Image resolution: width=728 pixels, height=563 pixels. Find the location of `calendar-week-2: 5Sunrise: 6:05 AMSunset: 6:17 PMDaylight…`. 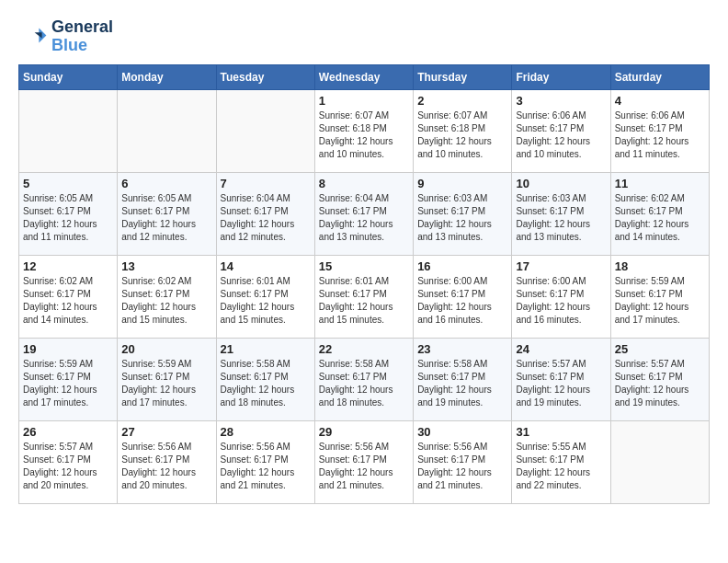

calendar-week-2: 5Sunrise: 6:05 AMSunset: 6:17 PMDaylight… is located at coordinates (364, 213).